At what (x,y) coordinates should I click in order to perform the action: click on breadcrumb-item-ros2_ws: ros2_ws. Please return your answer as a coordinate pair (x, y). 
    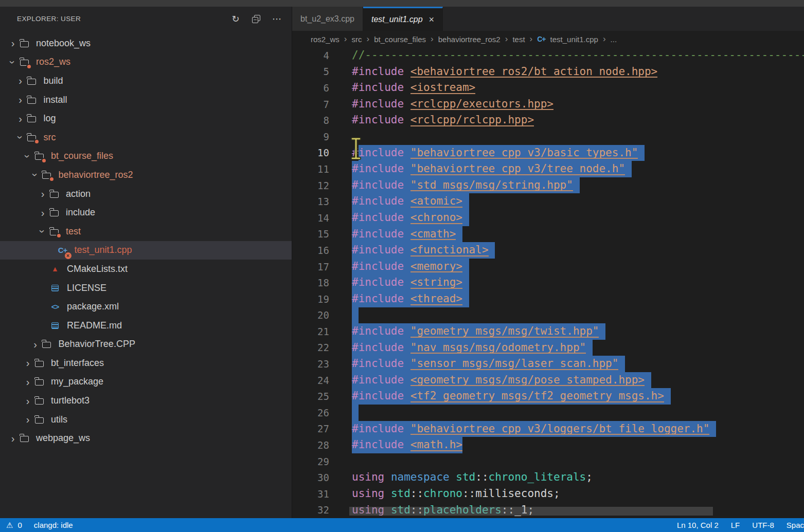
    Looking at the image, I should click on (325, 39).